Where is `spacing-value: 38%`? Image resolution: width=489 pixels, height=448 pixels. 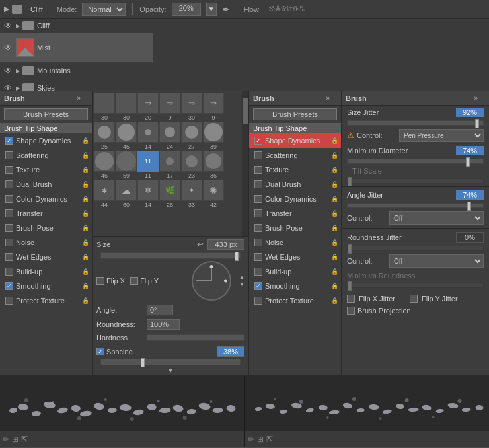
spacing-value: 38% is located at coordinates (231, 352).